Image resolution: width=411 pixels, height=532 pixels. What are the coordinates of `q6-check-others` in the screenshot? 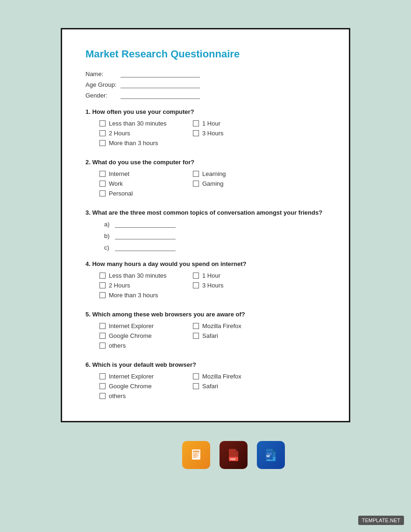 It's located at (103, 396).